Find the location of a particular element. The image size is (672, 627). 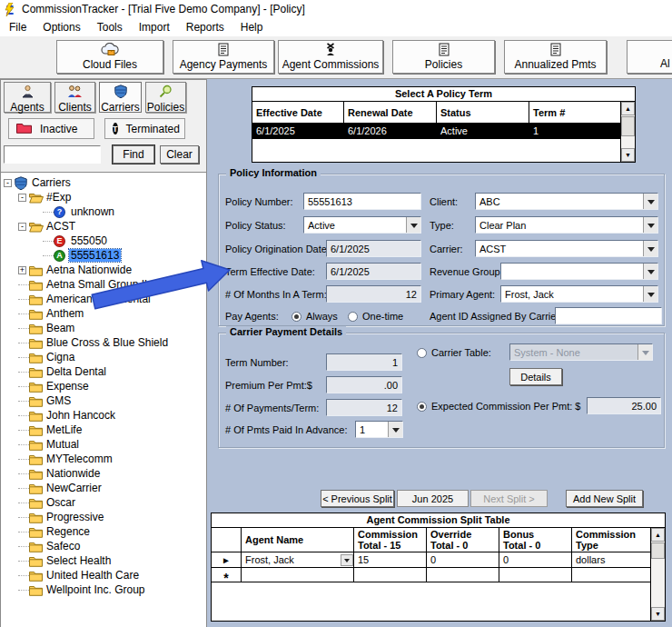

tree-item: Anthem is located at coordinates (104, 314).